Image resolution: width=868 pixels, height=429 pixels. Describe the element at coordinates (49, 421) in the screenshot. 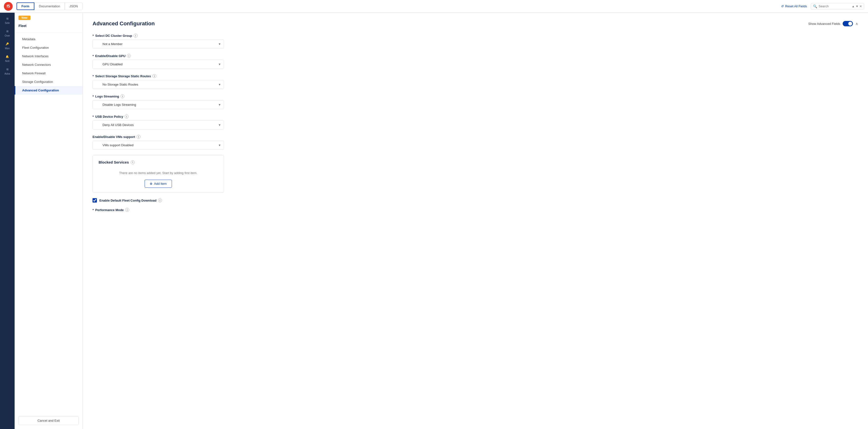

I see `nav-bottom: Cancel and Exit` at that location.